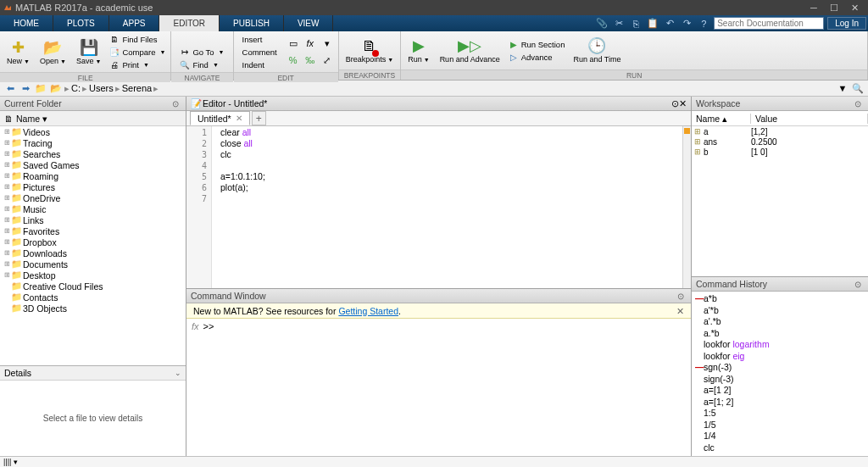  Describe the element at coordinates (681, 297) in the screenshot. I see `cmdwin-menu-icon: ⊙` at that location.